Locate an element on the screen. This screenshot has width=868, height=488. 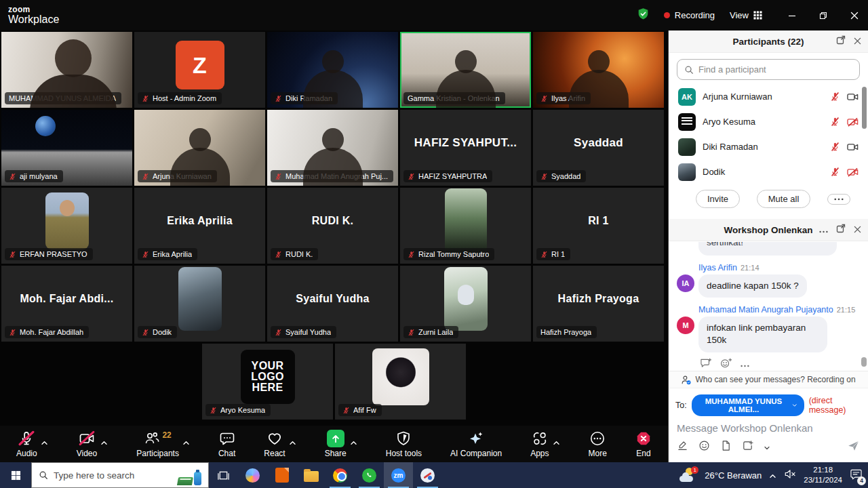
participant-row: Aryo Kesuma is located at coordinates (768, 122).